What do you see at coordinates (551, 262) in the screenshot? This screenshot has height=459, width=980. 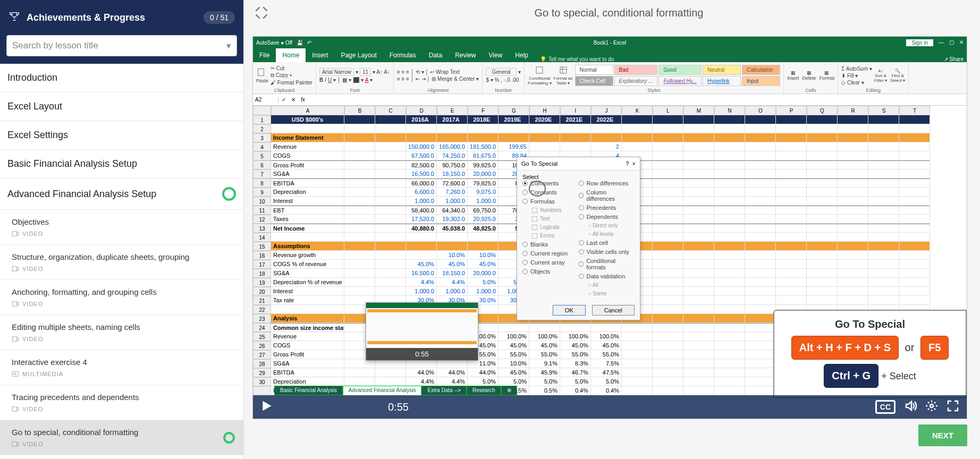 I see `radio-option: Current array` at bounding box center [551, 262].